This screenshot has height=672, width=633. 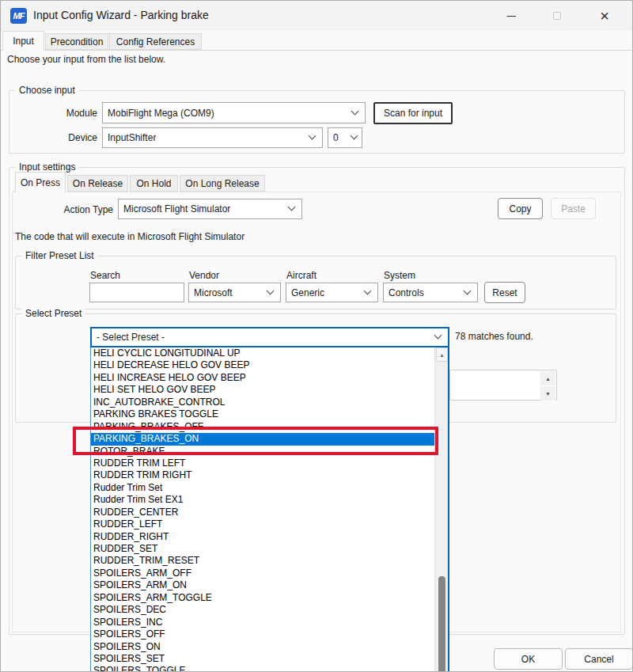 I want to click on preset-list-item: RUDDER TRIM RIGHT, so click(x=263, y=475).